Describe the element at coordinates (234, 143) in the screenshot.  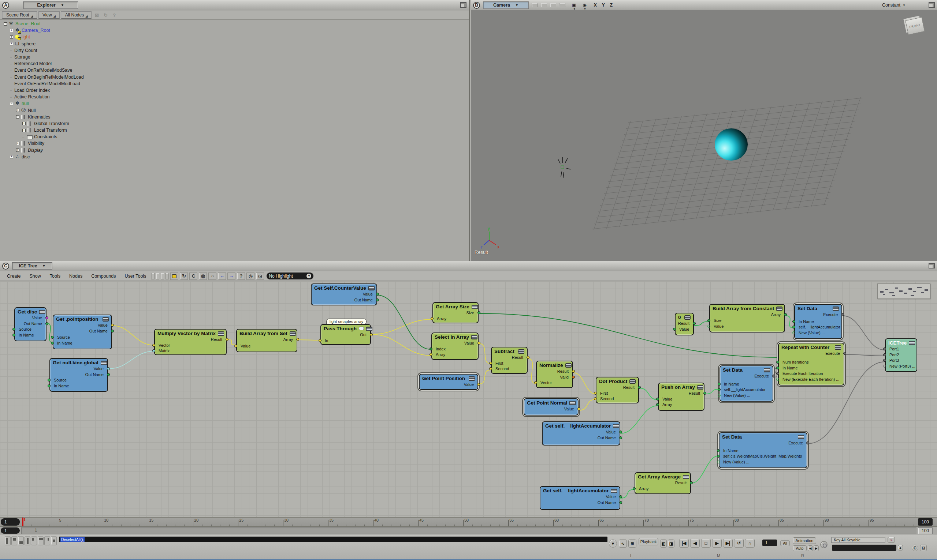
I see `tree-item-visibility: +Visibility` at that location.